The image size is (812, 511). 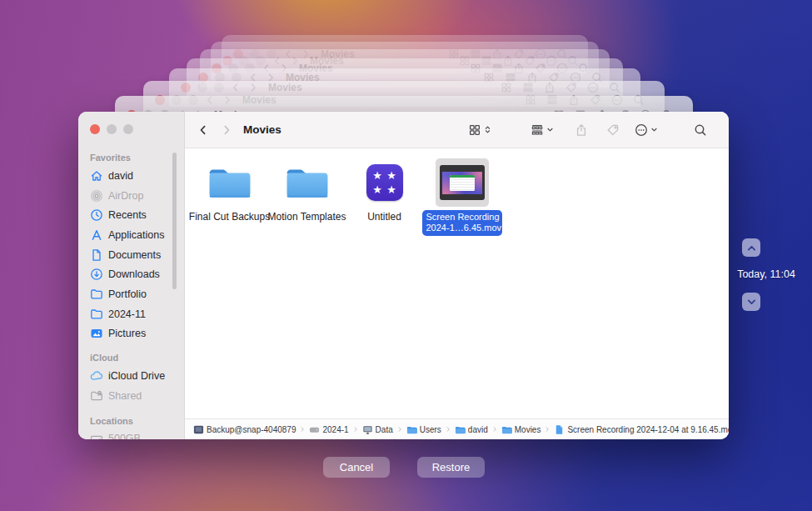 I want to click on timeline-forward-button, so click(x=751, y=302).